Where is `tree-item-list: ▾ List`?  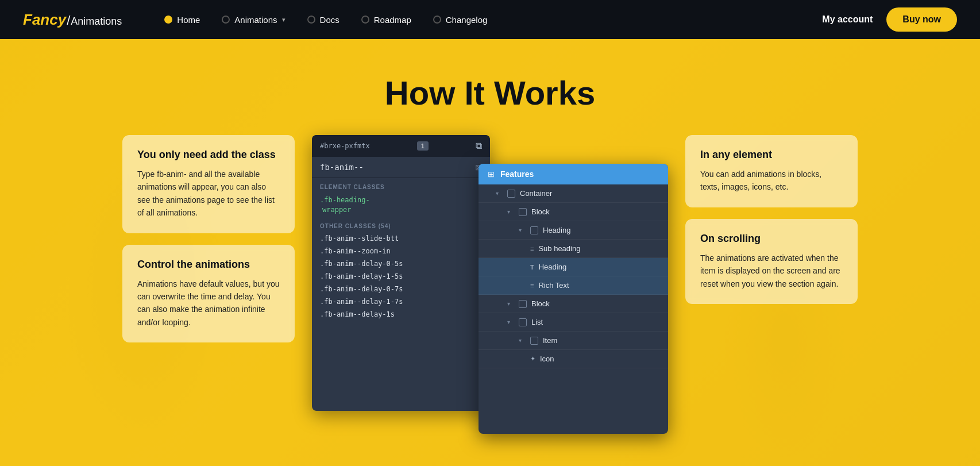 tree-item-list: ▾ List is located at coordinates (573, 322).